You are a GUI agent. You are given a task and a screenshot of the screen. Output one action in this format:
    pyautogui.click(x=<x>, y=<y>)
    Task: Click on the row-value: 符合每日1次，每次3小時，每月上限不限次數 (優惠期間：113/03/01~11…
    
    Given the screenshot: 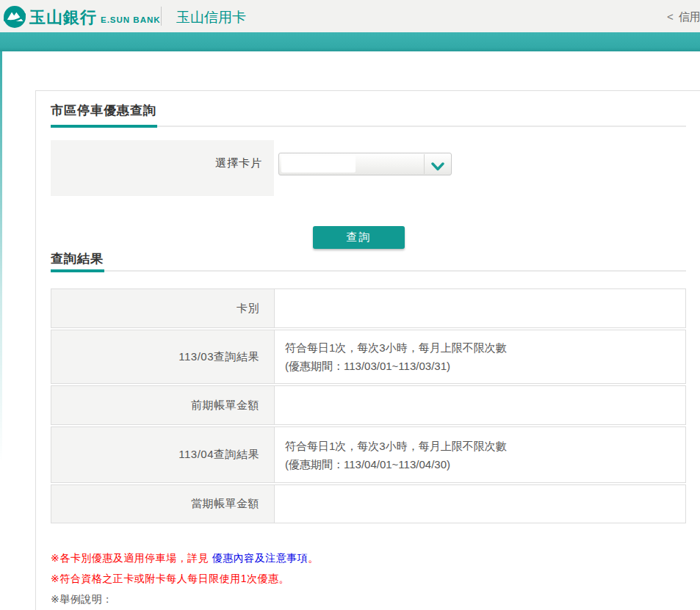 What is the action you would take?
    pyautogui.click(x=480, y=357)
    